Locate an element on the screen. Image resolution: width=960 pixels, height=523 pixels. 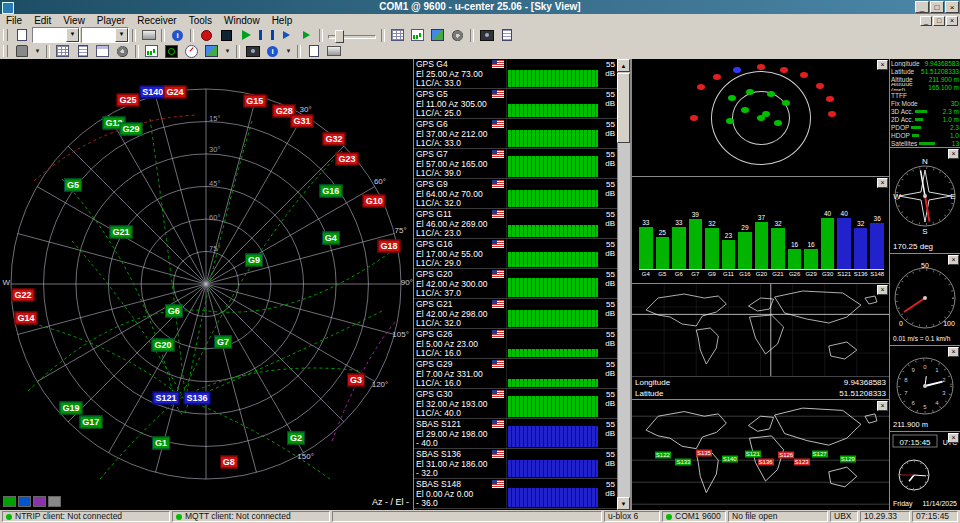
satellite-marker-G25: G25 is located at coordinates (128, 100).